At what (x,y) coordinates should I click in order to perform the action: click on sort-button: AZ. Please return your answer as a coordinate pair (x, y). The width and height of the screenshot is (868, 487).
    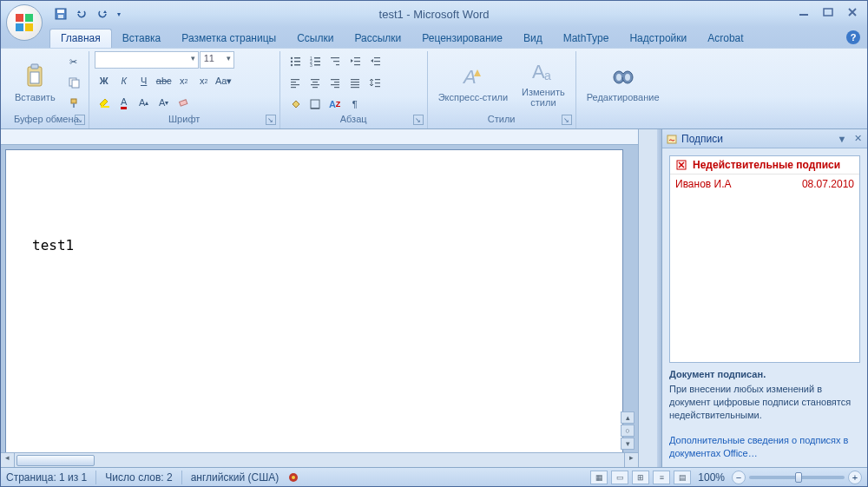
    Looking at the image, I should click on (335, 104).